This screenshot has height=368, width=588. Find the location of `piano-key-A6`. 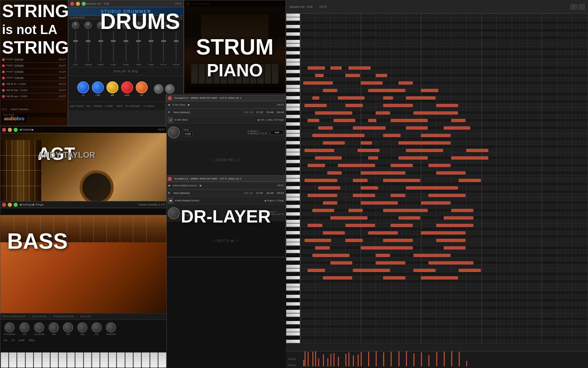

piano-key-A6 is located at coordinates (293, 72).